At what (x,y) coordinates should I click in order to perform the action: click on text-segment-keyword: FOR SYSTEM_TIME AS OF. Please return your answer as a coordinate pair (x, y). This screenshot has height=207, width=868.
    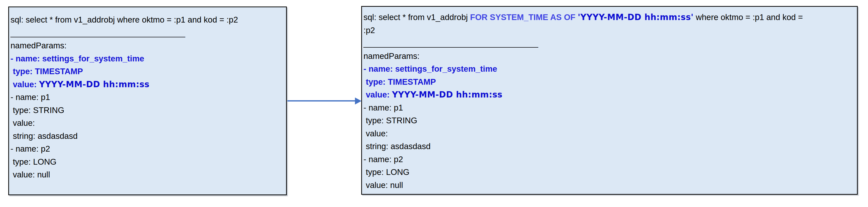
    Looking at the image, I should click on (524, 17).